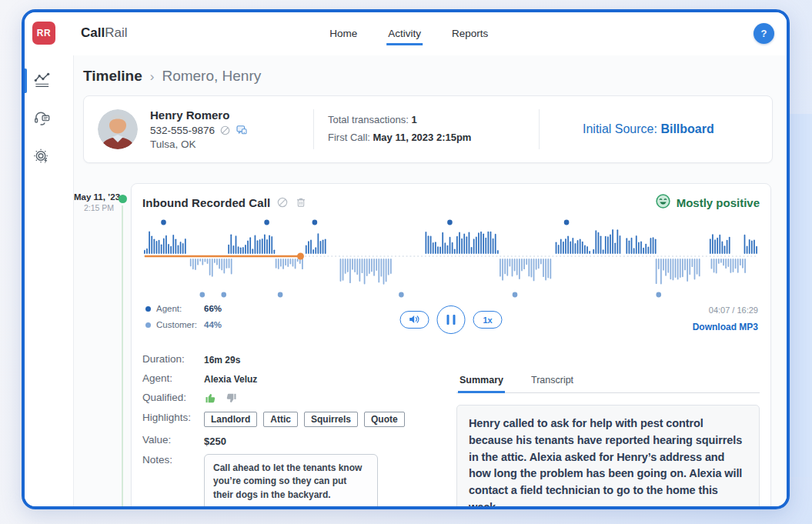 The image size is (812, 524). Describe the element at coordinates (118, 129) in the screenshot. I see `avatar` at that location.